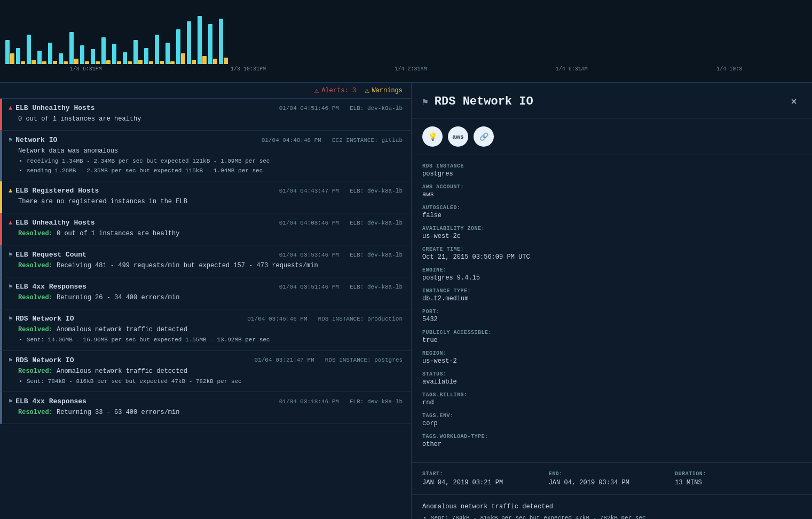 The width and height of the screenshot is (812, 519). Describe the element at coordinates (206, 330) in the screenshot. I see `list-item: ⚑RDS Network IO01/04 03:46:46 PMRDS INST…` at that location.